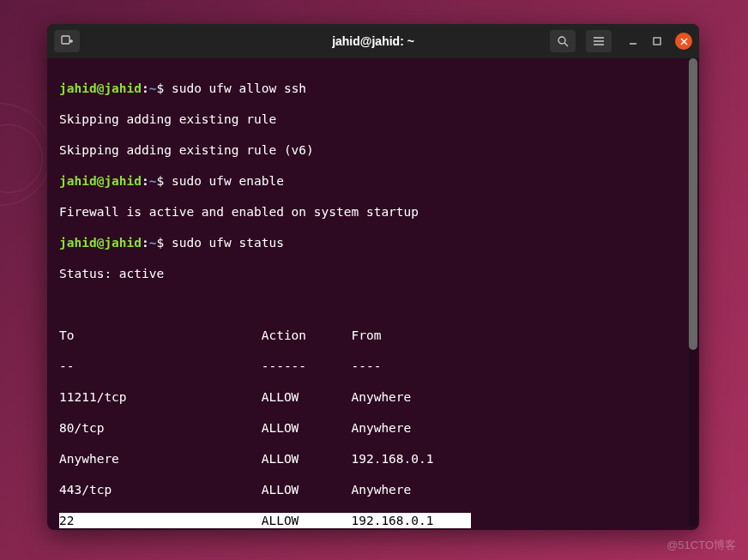  I want to click on output-line: Status: active, so click(373, 274).